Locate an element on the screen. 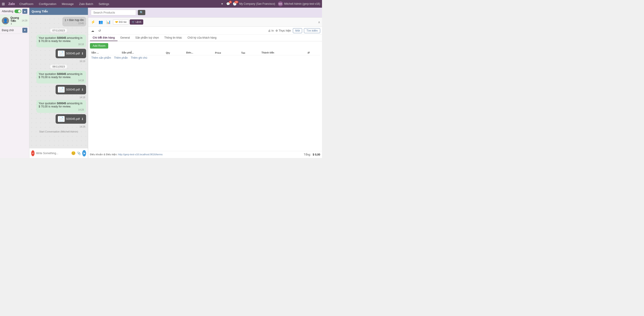 This screenshot has width=644, height=316. contact-item: 👤 Quang Tiến ⬇ 14:28 is located at coordinates (14, 21).